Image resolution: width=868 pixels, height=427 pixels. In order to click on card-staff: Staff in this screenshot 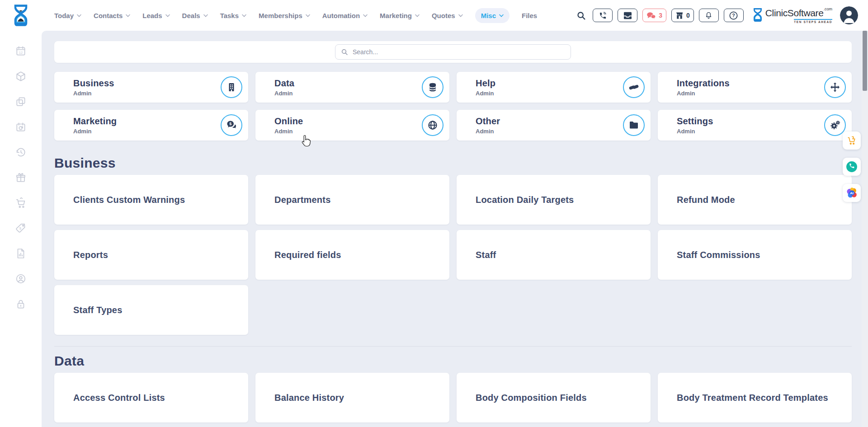, I will do `click(553, 255)`.